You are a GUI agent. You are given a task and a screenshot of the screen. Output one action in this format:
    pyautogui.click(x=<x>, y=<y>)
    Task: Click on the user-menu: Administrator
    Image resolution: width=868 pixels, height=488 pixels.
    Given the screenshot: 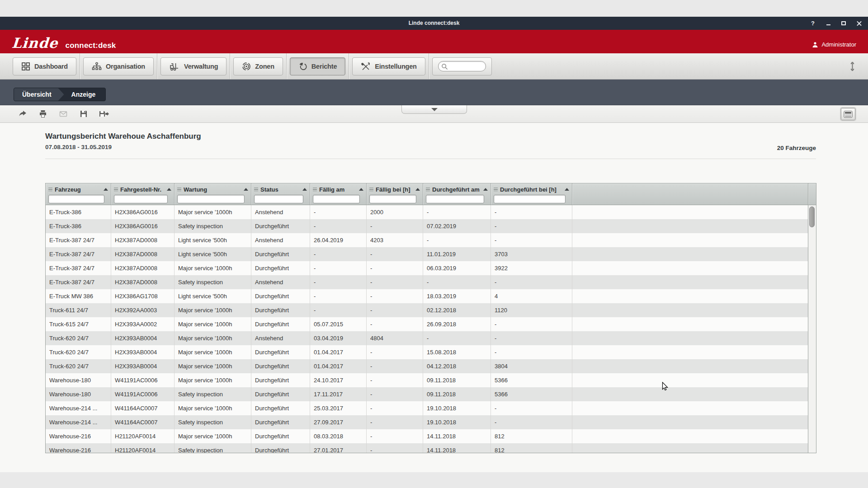 What is the action you would take?
    pyautogui.click(x=834, y=44)
    